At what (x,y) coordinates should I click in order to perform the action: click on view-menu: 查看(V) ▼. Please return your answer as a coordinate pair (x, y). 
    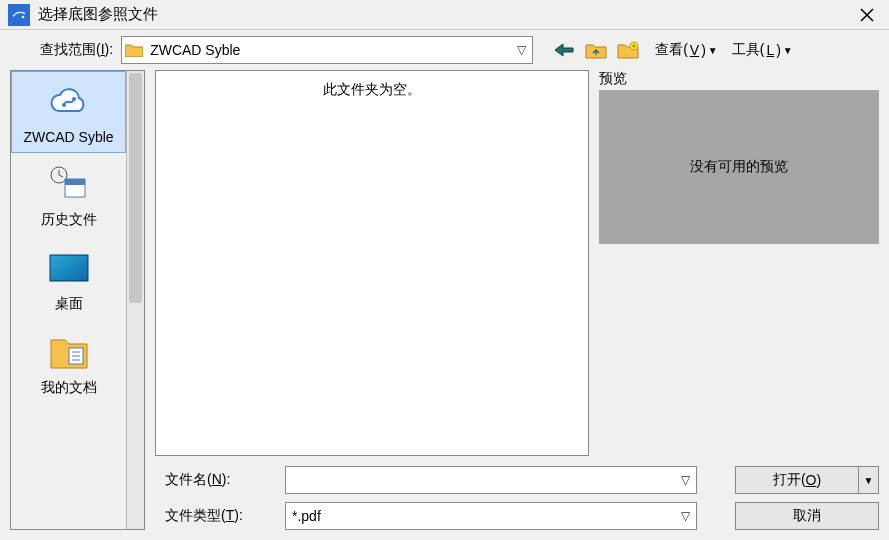
    Looking at the image, I should click on (686, 50).